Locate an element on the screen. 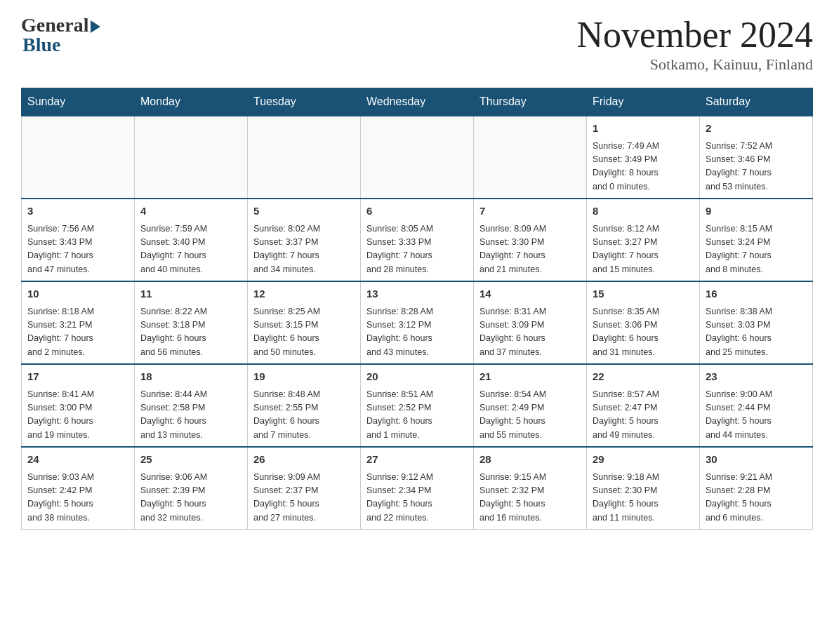  day-info: Sunrise: 9:06 AMSunset: 2:39 PMDaylight:… is located at coordinates (191, 498).